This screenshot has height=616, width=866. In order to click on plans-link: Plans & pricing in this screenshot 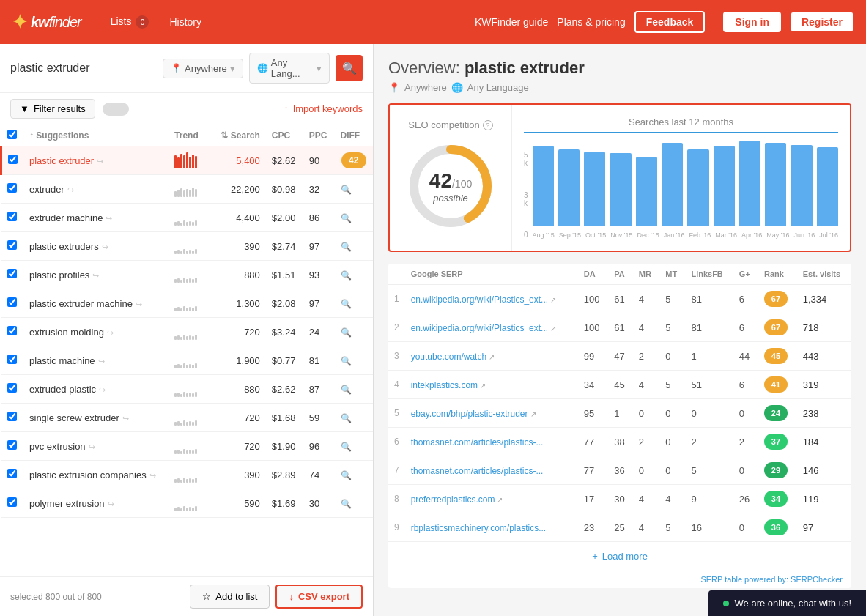, I will do `click(591, 22)`.